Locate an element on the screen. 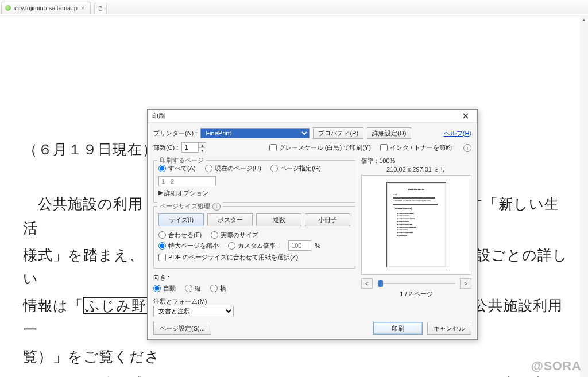  doc-text: 覧）」をご覧くださ is located at coordinates (92, 357).